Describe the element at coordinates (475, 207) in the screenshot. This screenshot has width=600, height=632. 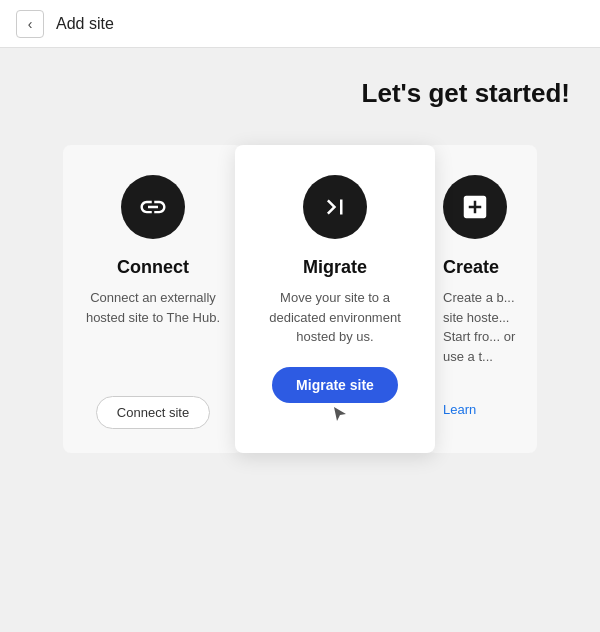
I see `create-icon-circle` at that location.